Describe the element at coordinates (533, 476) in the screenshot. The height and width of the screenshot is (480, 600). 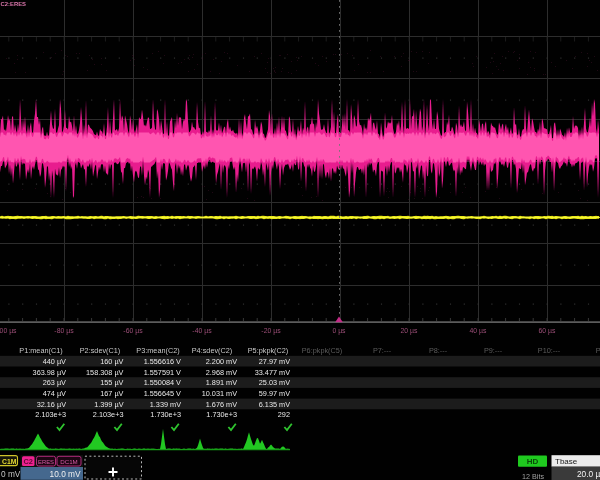
I see `svg-text: 12 Bits` at that location.